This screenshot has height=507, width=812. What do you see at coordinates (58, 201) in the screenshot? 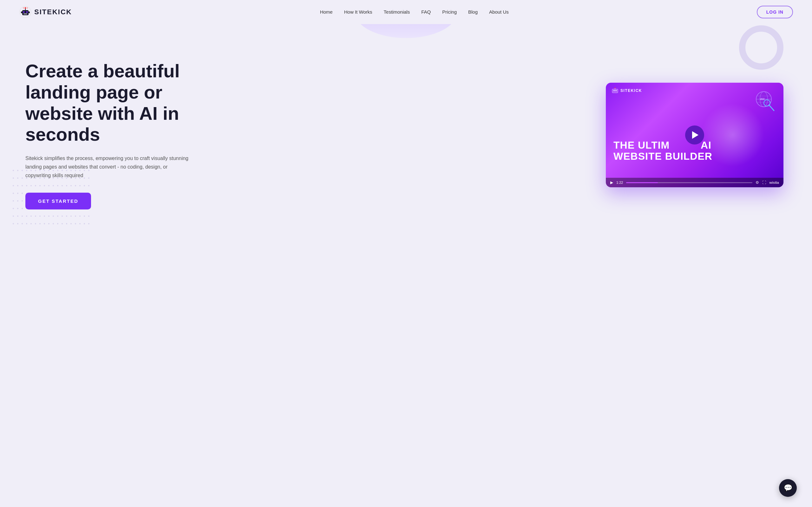
I see `get-started-button: GET STARTED` at bounding box center [58, 201].